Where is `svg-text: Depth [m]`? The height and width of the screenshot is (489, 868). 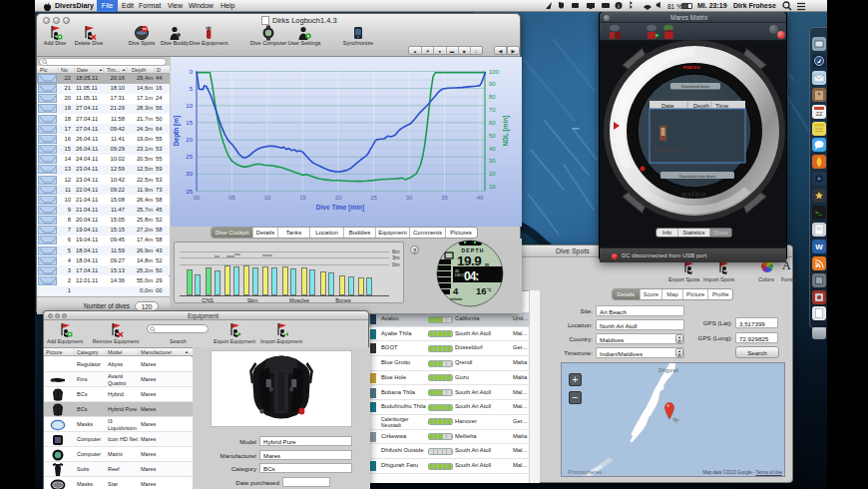 svg-text: Depth [m] is located at coordinates (177, 131).